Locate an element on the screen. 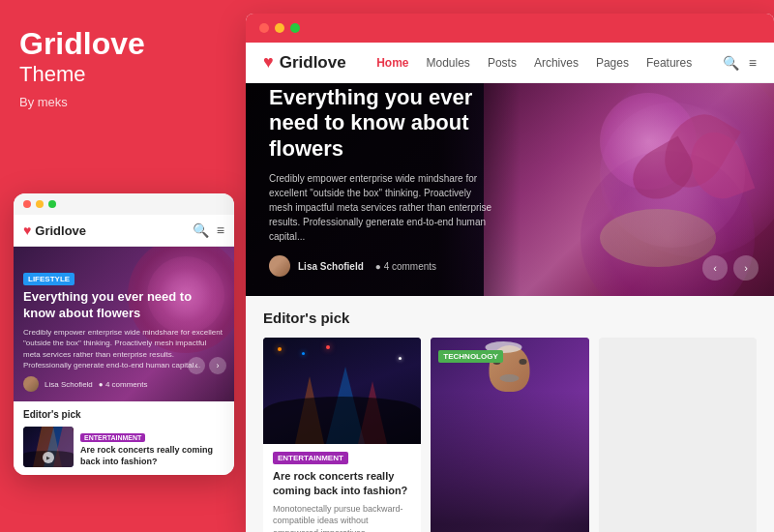 This screenshot has width=774, height=532. browser-nav-pages: Pages is located at coordinates (612, 63).